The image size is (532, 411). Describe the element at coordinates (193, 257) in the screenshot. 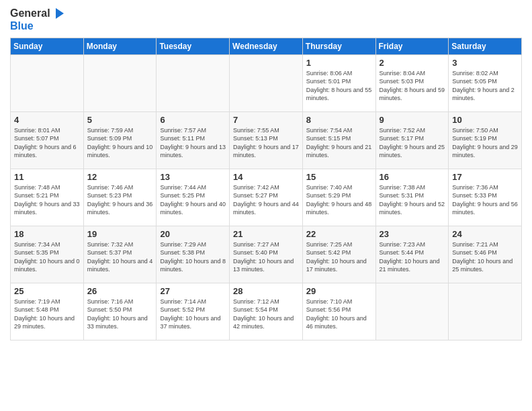

I see `day-info: Sunrise: 7:29 AMSunset: 5:38 PMDaylight:…` at that location.